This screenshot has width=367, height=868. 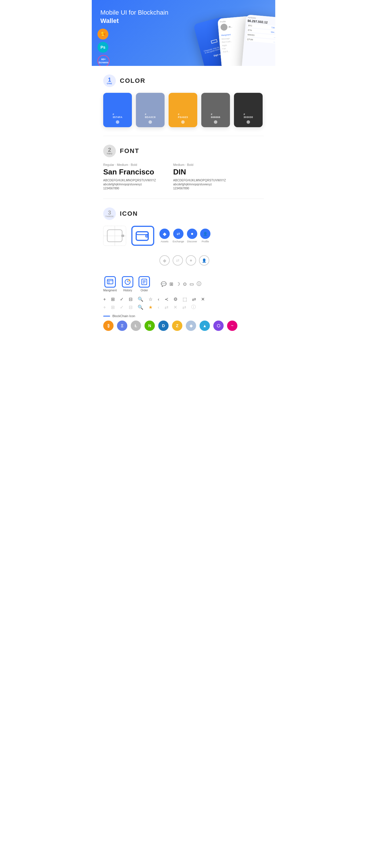 I want to click on section-number-1: 1 ONE, so click(x=109, y=81).